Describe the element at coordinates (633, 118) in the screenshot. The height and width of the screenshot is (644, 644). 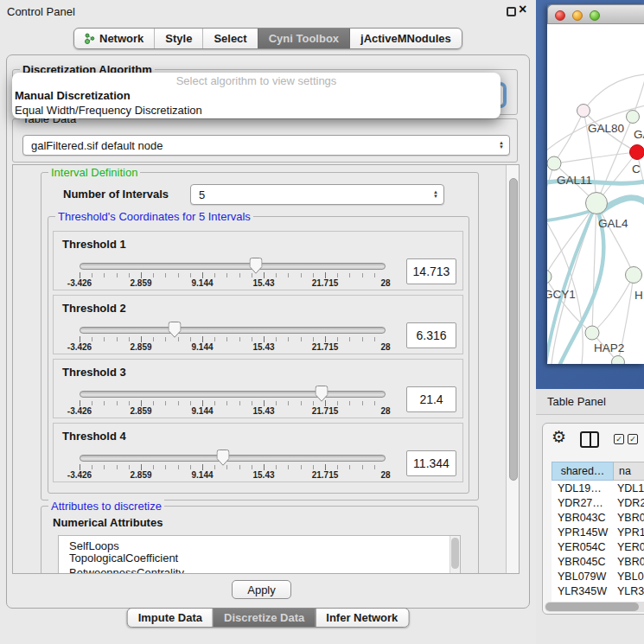
I see `node-ga` at that location.